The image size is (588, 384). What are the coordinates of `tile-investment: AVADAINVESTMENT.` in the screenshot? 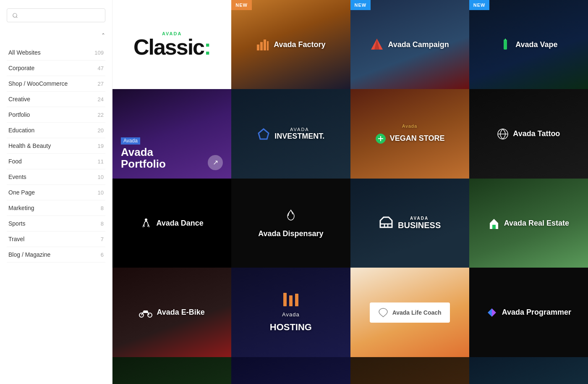 It's located at (290, 134).